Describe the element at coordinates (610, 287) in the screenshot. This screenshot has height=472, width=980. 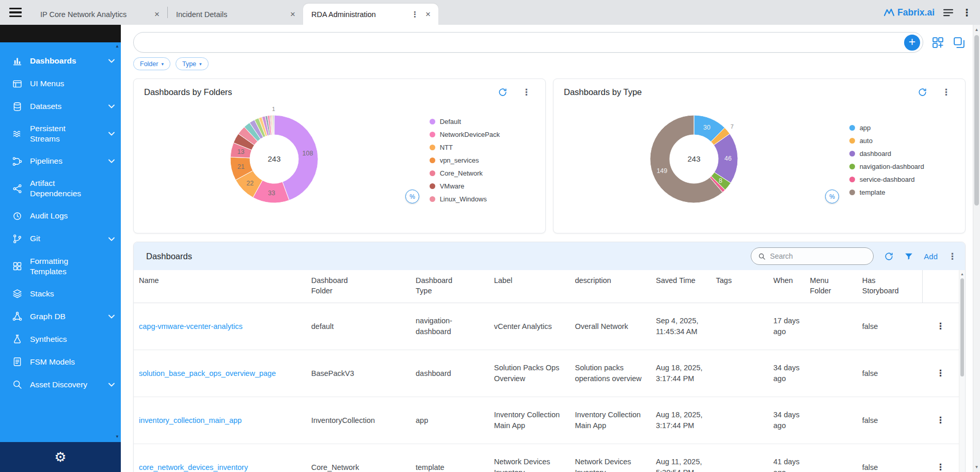
I see `column-header-description: description` at that location.